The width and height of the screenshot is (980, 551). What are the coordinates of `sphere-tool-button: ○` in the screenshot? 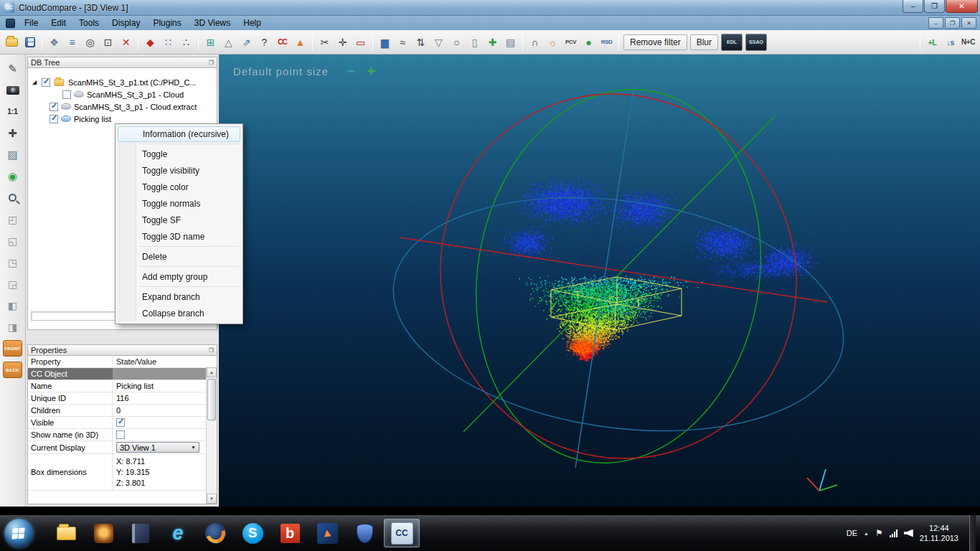 It's located at (456, 42).